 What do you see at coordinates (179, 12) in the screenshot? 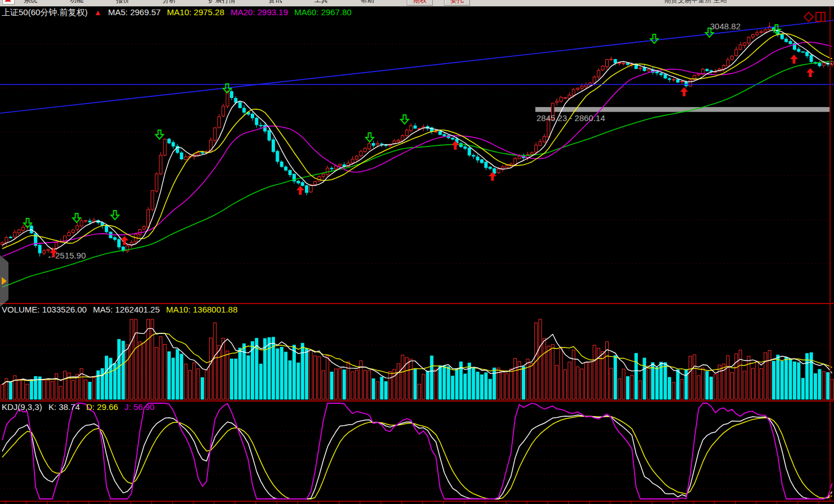
I see `main-chart-header: 上证50(60分钟.前复权) ▲ MA5: 2969.57 MA10: 2975…` at bounding box center [179, 12].